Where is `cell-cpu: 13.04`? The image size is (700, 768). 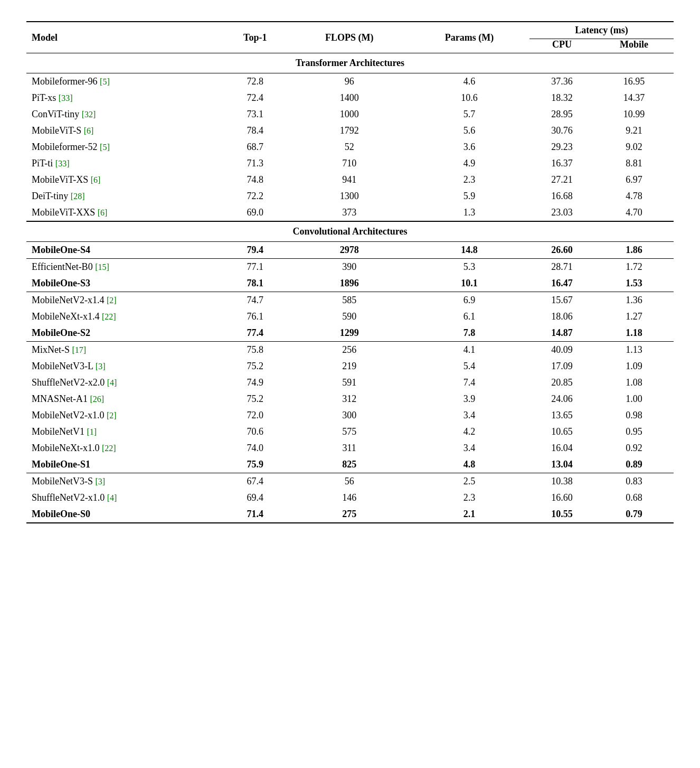
cell-cpu: 13.04 is located at coordinates (562, 465).